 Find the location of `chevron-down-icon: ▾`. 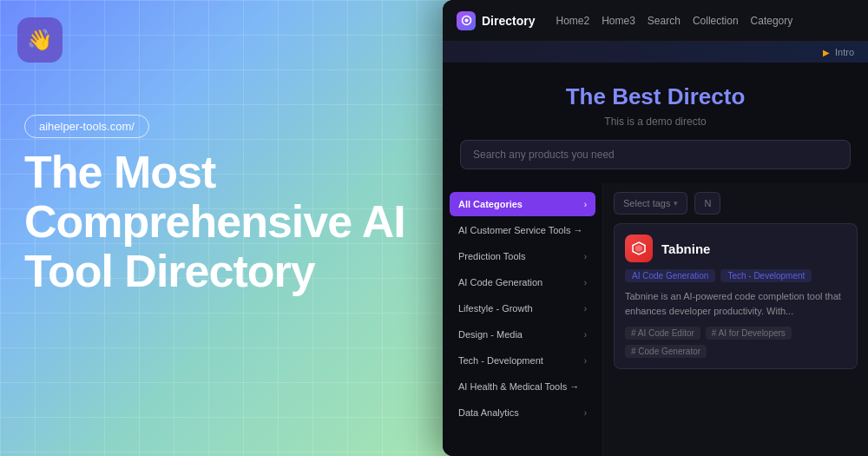

chevron-down-icon: ▾ is located at coordinates (675, 203).